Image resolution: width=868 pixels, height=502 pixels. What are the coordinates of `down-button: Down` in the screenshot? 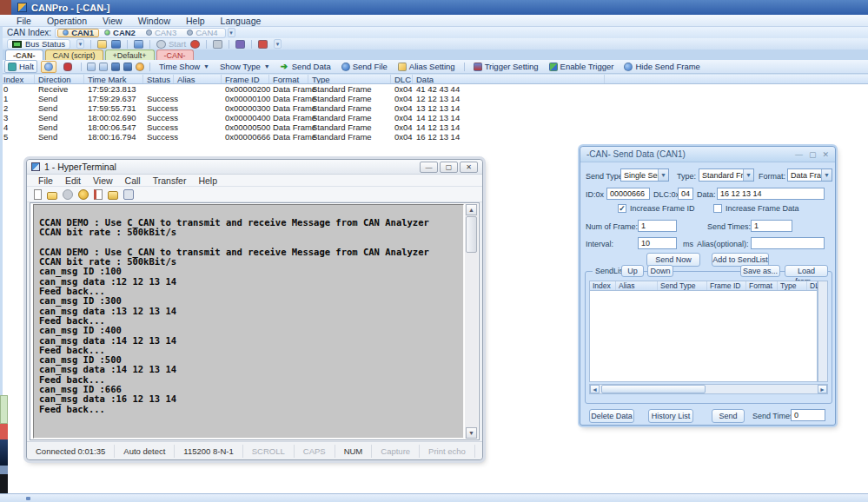 It's located at (660, 271).